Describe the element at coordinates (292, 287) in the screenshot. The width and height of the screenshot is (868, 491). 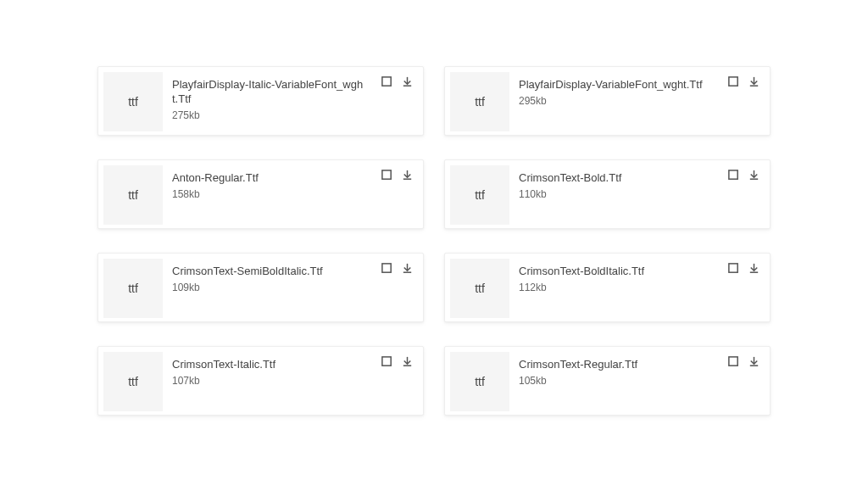
I see `file-size: 109kb` at that location.